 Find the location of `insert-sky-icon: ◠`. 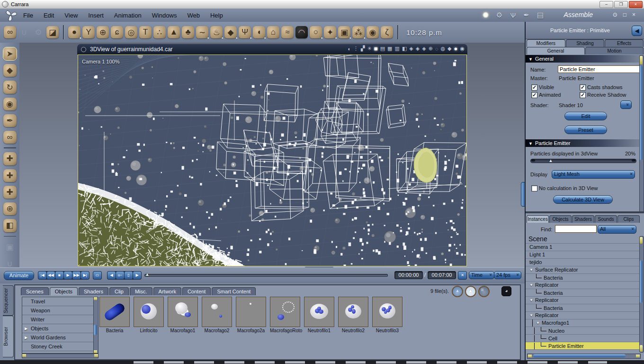

insert-sky-icon: ◠ is located at coordinates (302, 32).